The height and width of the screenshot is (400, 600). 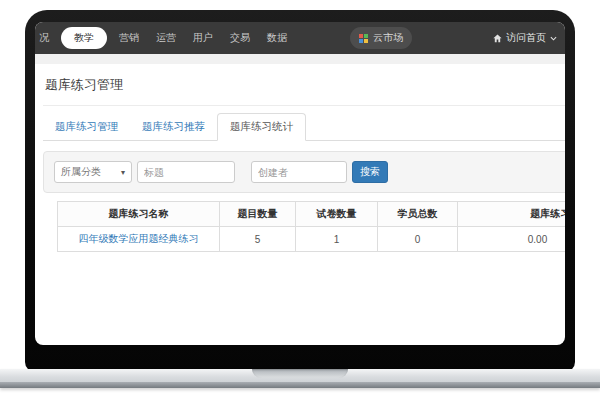 What do you see at coordinates (337, 240) in the screenshot?
I see `cell-papers: 1` at bounding box center [337, 240].